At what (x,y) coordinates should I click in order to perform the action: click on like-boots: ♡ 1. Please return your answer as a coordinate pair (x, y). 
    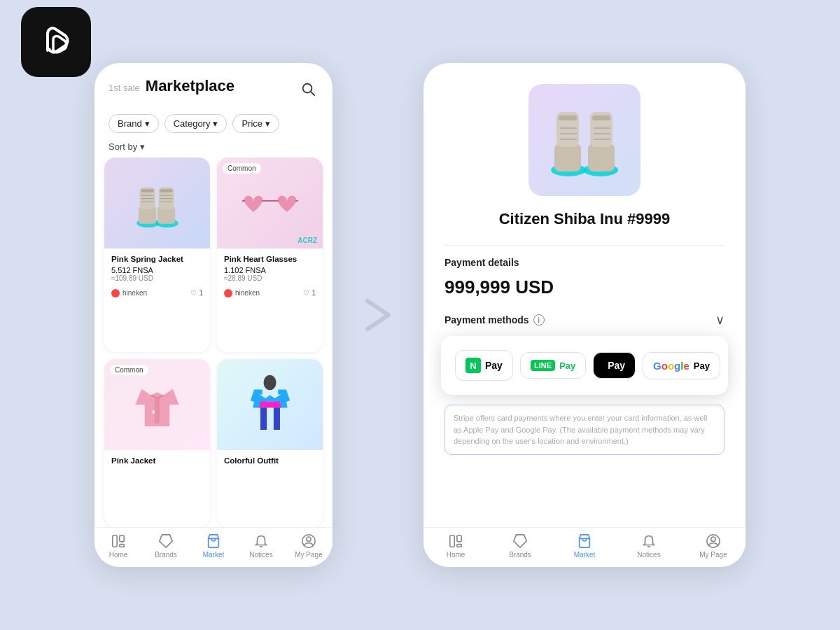
    Looking at the image, I should click on (197, 293).